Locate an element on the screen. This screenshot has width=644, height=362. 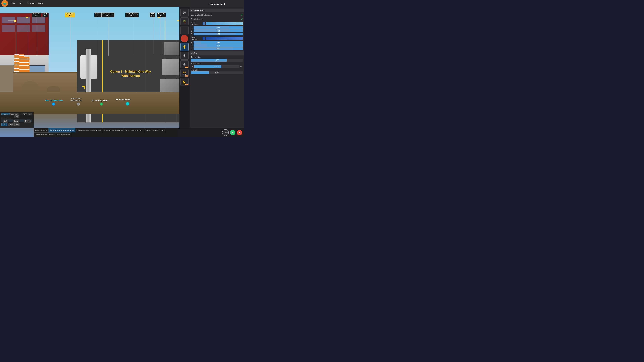
sign-pole-commonlane is located at coordinates (108, 36).